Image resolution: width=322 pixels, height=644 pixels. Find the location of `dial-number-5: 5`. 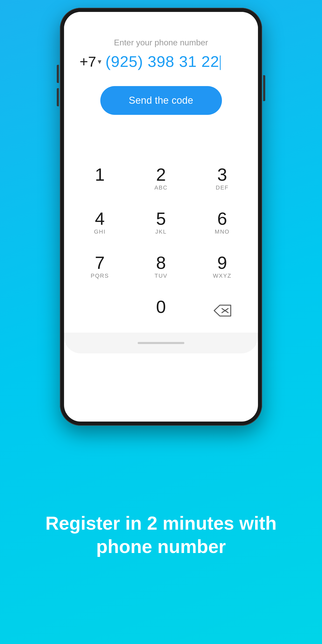

dial-number-5: 5 is located at coordinates (161, 219).